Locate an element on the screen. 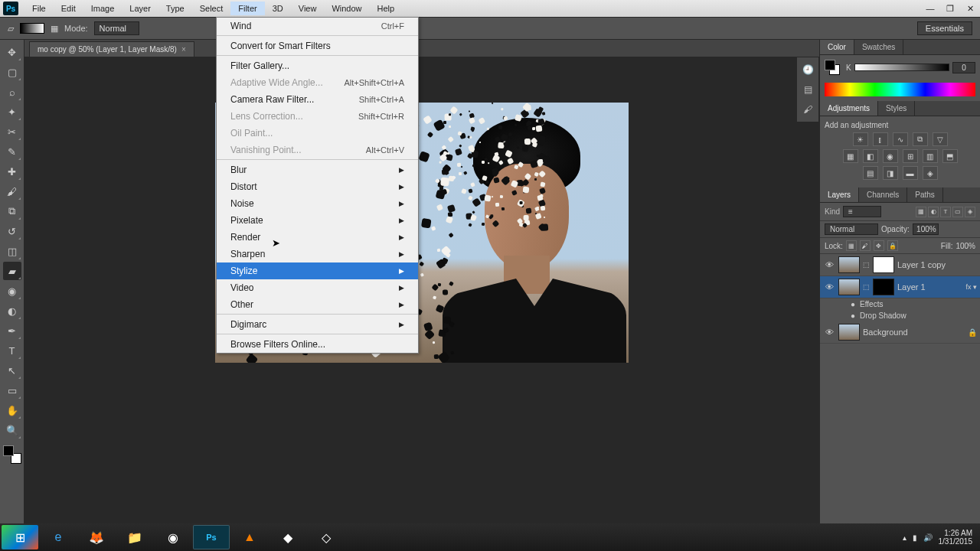 The image size is (980, 551). menu-window: Window is located at coordinates (346, 8).